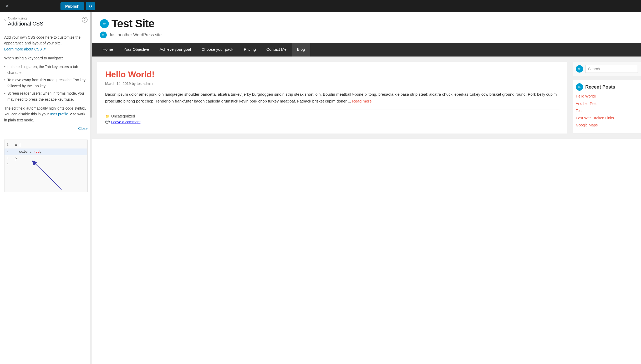 The image size is (641, 364). I want to click on comment-icon: 💬, so click(107, 122).